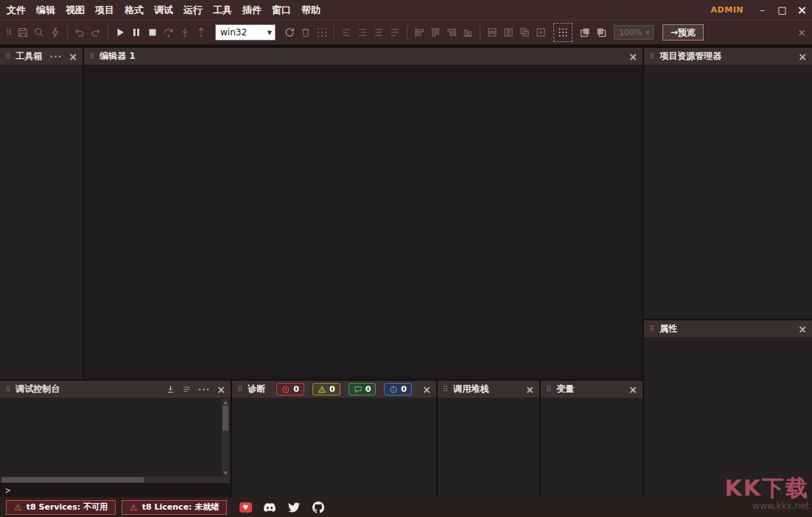 Image resolution: width=812 pixels, height=517 pixels. Describe the element at coordinates (395, 32) in the screenshot. I see `distribute-lines-4-icon` at that location.